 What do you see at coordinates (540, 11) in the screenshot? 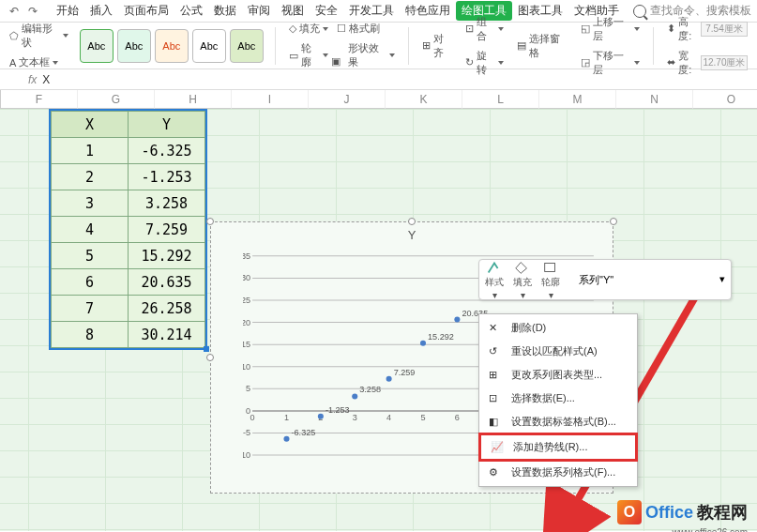
I see `menu-item-11: 图表工具` at bounding box center [540, 11].